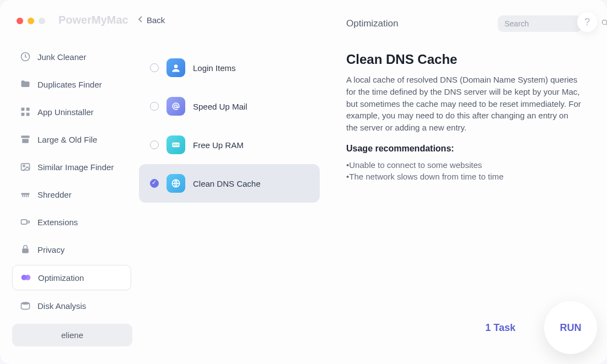 The height and width of the screenshot is (364, 607). I want to click on option-label: Speed Up Mail, so click(220, 107).